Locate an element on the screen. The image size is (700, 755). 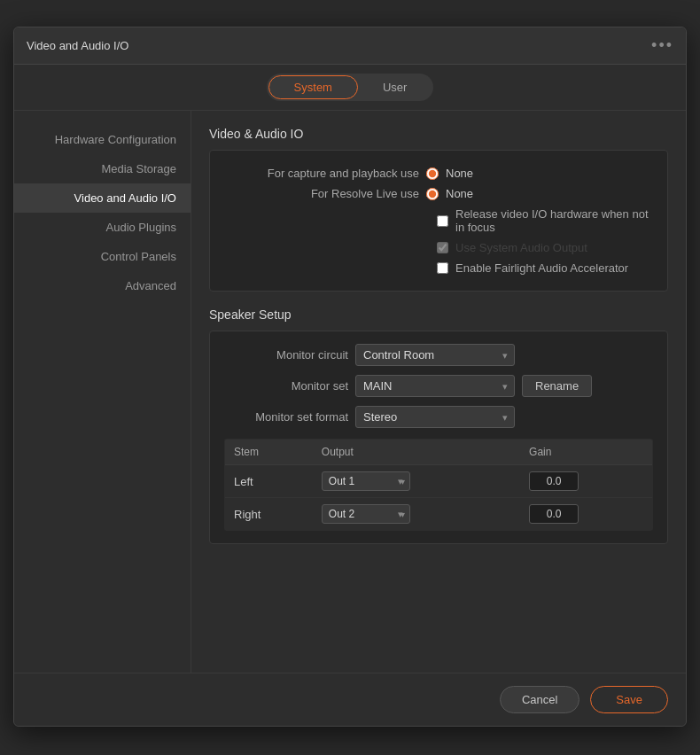
system-audio-row: Use System Audio Output is located at coordinates (545, 248).